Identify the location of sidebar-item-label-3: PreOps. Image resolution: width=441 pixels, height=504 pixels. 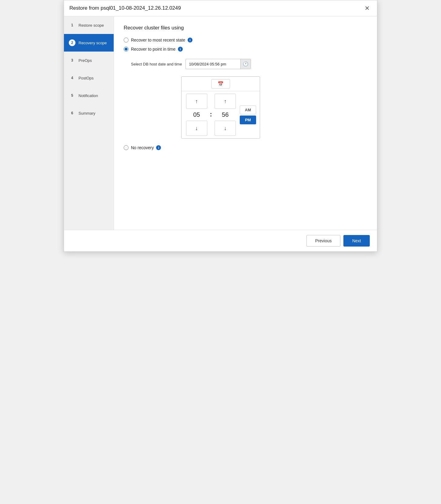
(85, 61).